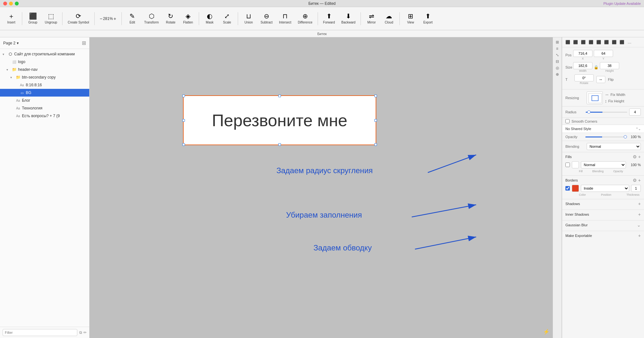  Describe the element at coordinates (568, 121) in the screenshot. I see `smooth-corners-checkbox` at that location.